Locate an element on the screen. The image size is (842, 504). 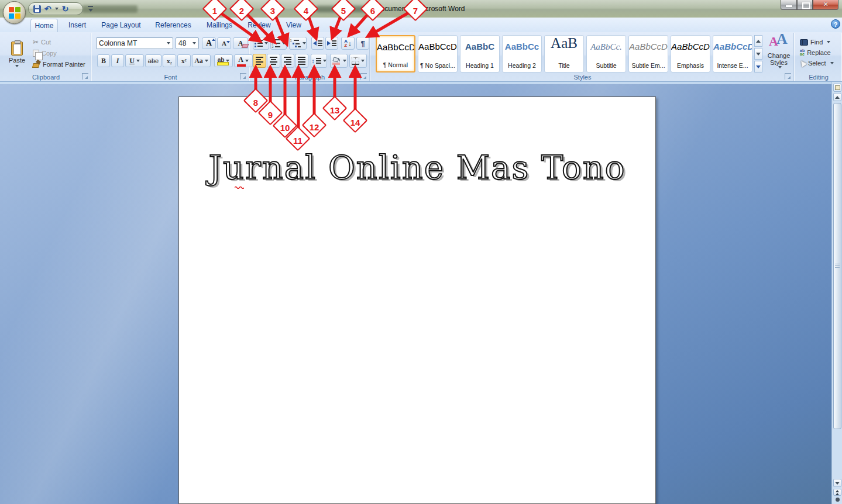
styles-scroll-down-icon is located at coordinates (758, 54).